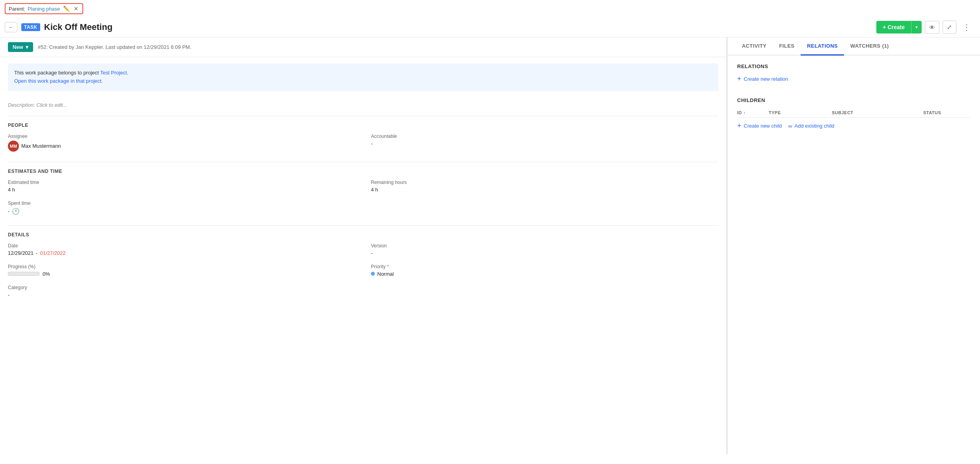  Describe the element at coordinates (386, 274) in the screenshot. I see `priority-name: Normal` at that location.